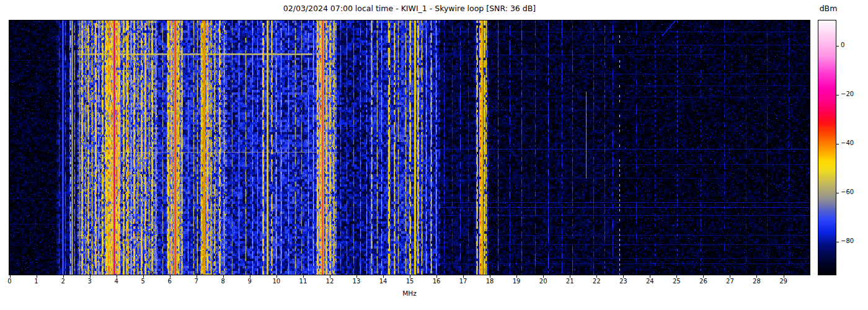  What do you see at coordinates (436, 281) in the screenshot?
I see `x-tick-label: 16` at bounding box center [436, 281].